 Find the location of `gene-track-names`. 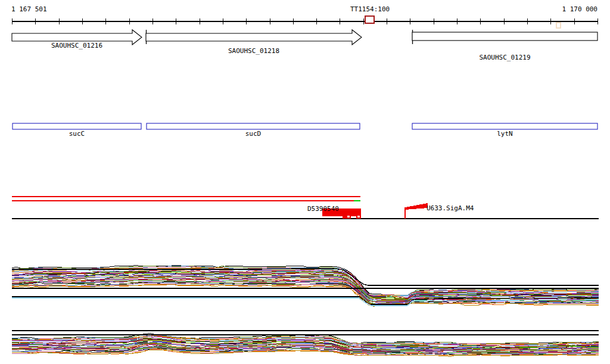

gene-track-names is located at coordinates (305, 126).